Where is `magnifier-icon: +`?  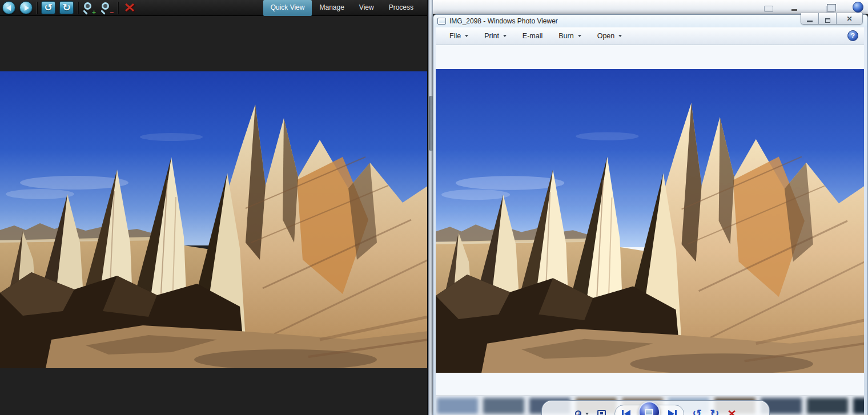 magnifier-icon: + is located at coordinates (578, 413).